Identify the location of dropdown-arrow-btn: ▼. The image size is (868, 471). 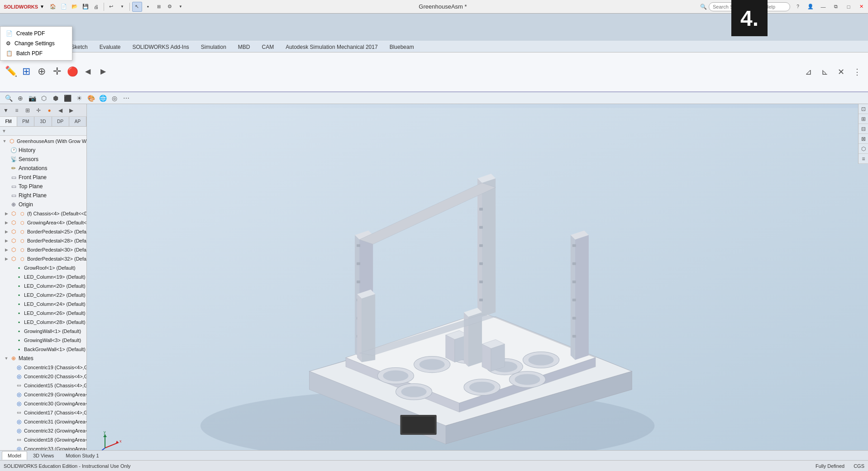
(122, 7).